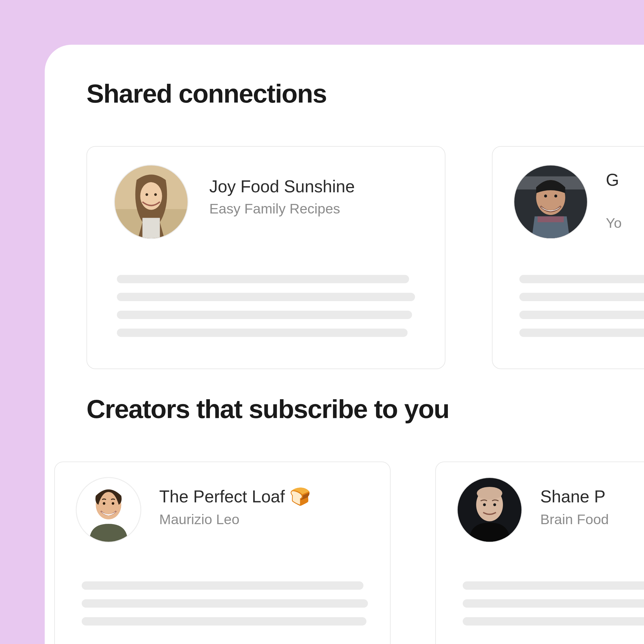 The height and width of the screenshot is (644, 644). I want to click on subscriber-subtitle: Brain Food, so click(575, 519).